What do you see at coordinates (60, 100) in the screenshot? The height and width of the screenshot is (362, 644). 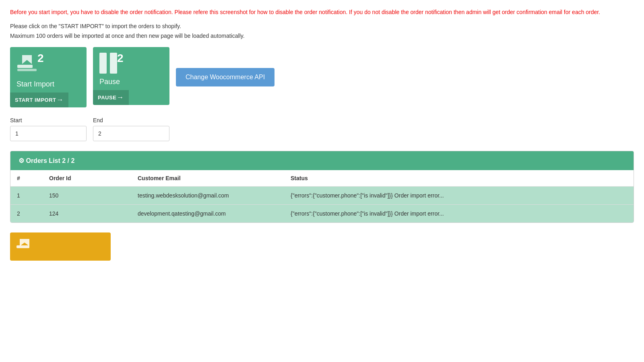 I see `start-import-arrow: →` at bounding box center [60, 100].